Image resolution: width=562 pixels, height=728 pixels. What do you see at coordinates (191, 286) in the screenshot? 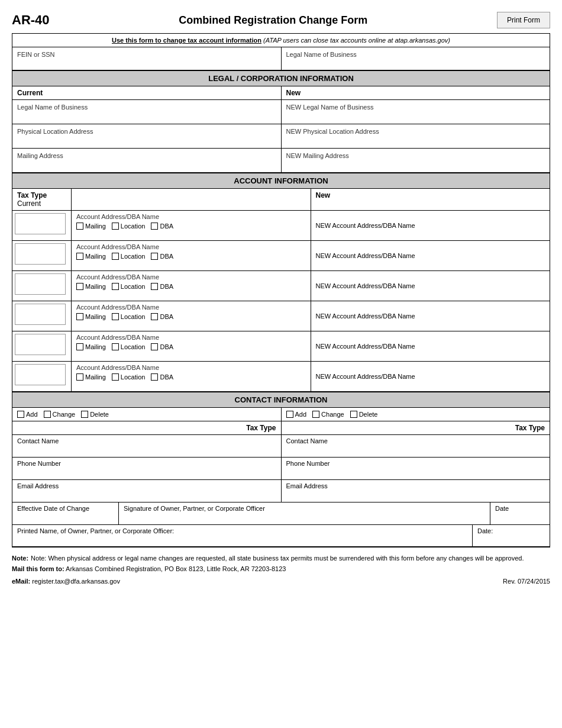
I see `checkbox-group-2: Mailing Location DBA` at bounding box center [191, 286].